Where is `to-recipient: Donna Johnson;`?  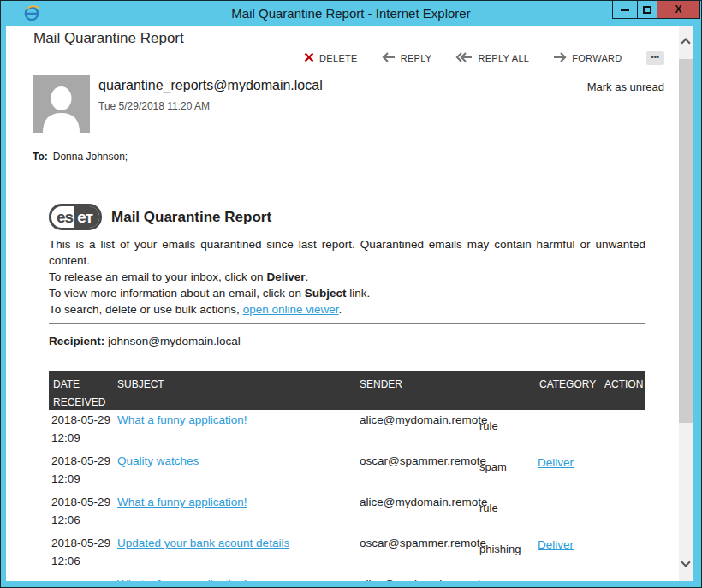 to-recipient: Donna Johnson; is located at coordinates (91, 157).